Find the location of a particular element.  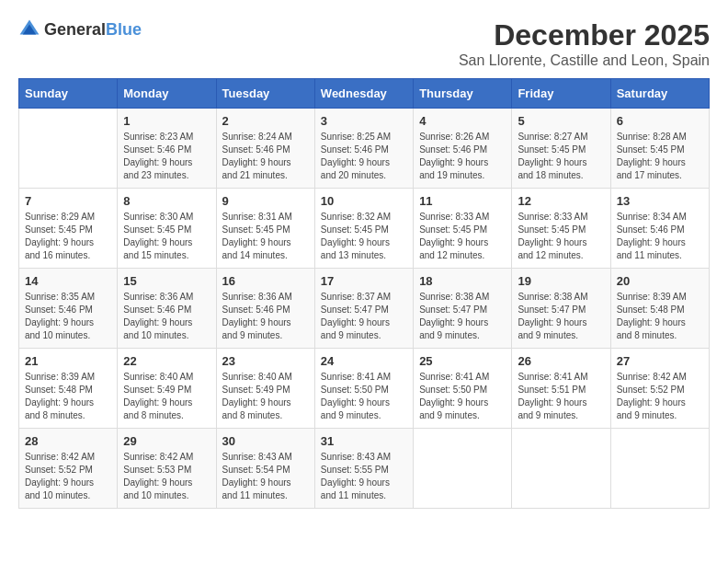

calendar-cell: 25Sunrise: 8:41 AMSunset: 5:50 PMDayligh… is located at coordinates (463, 388).